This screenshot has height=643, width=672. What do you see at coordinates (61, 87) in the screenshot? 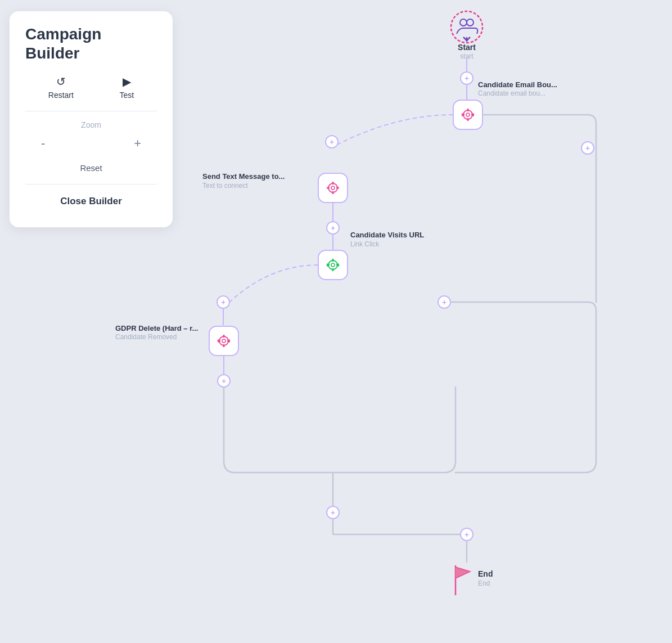
I see `restart-button: ↺ Restart` at bounding box center [61, 87].